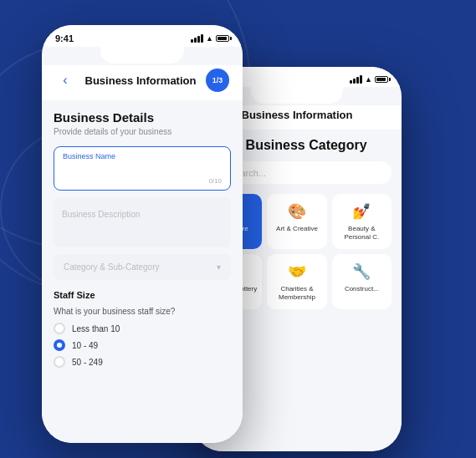 This screenshot has height=458, width=476. I want to click on art-creative-label: Art & Creative, so click(297, 229).